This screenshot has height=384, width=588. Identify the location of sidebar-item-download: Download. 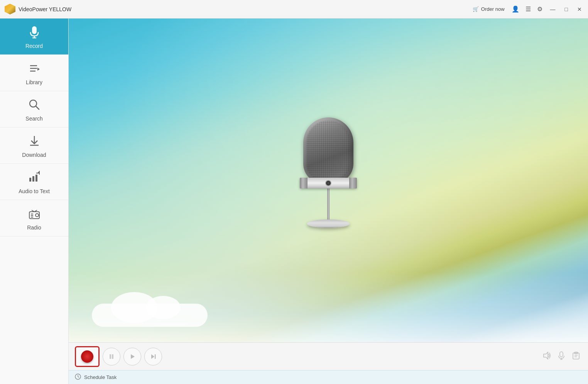
(34, 146).